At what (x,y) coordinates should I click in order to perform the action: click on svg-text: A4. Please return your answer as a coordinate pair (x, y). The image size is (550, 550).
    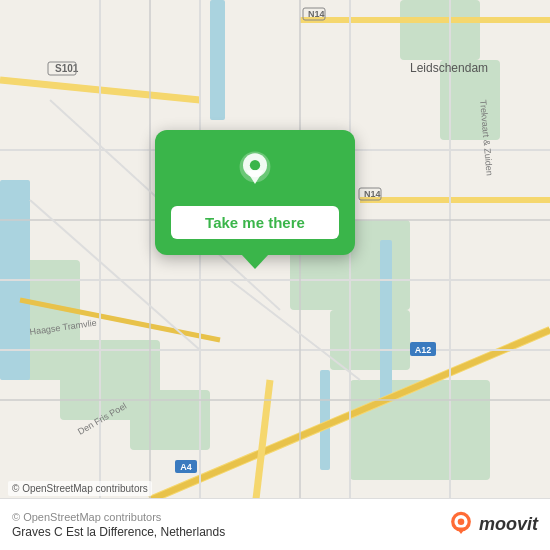
    Looking at the image, I should click on (186, 467).